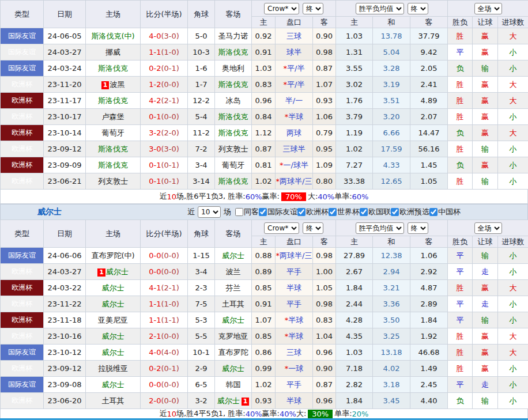  Describe the element at coordinates (313, 212) in the screenshot. I see `league-filter: 欧洲杯` at that location.